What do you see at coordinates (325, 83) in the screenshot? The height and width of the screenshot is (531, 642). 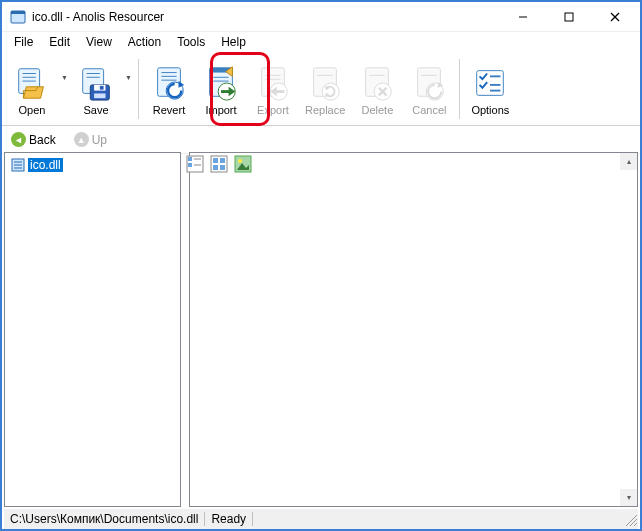 I see `replace-icon` at bounding box center [325, 83].